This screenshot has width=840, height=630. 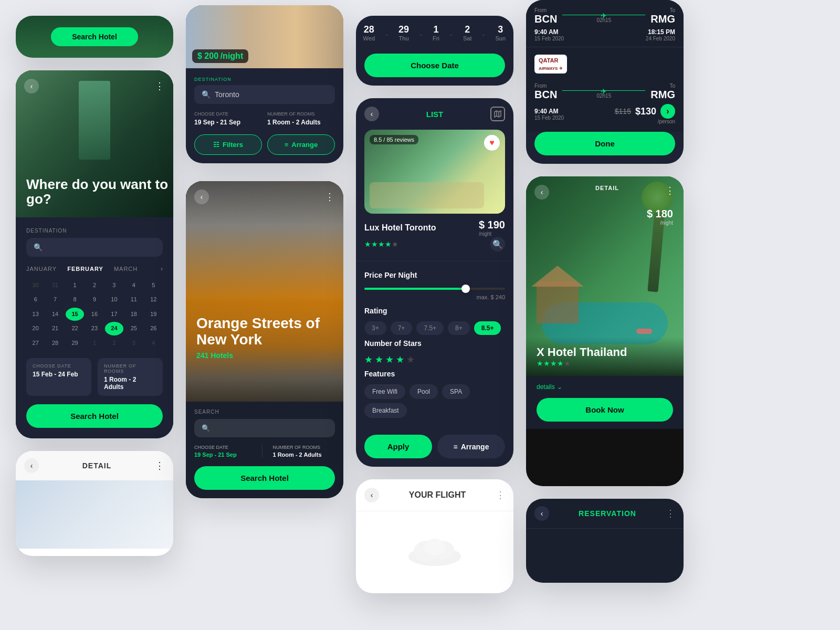 I want to click on cal-day: 6, so click(x=36, y=299).